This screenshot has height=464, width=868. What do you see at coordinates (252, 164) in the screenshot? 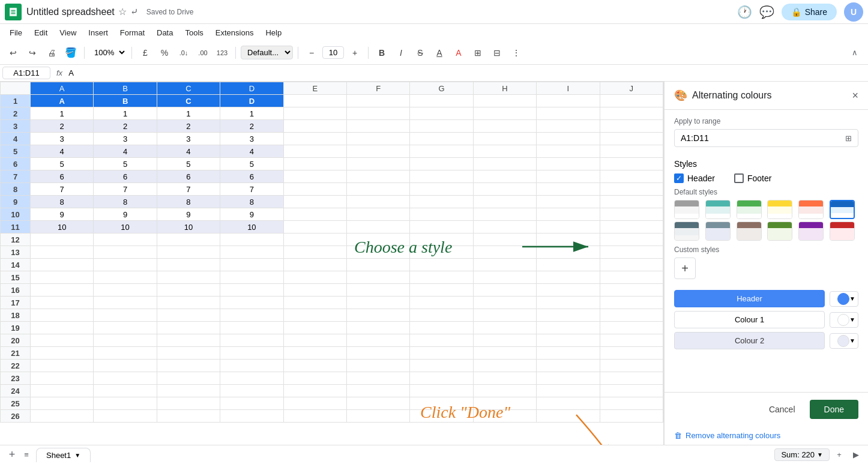
I see `table-row: 5` at bounding box center [252, 164].